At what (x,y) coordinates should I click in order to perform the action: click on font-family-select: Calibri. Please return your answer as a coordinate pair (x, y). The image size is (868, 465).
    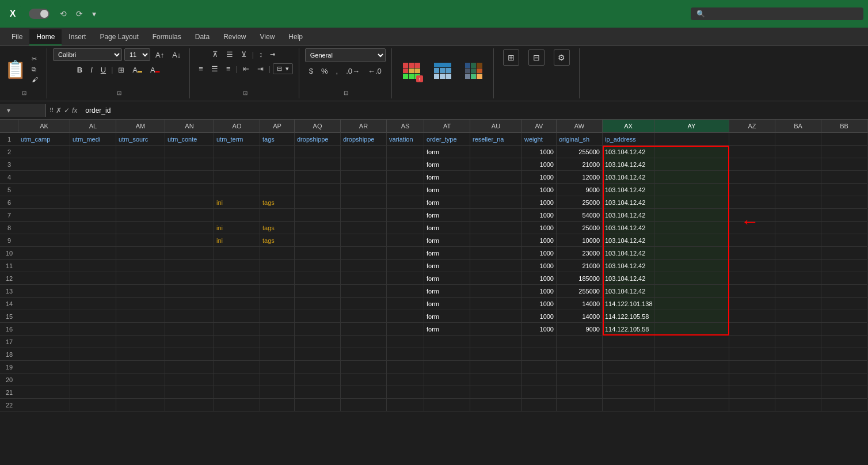
    Looking at the image, I should click on (87, 55).